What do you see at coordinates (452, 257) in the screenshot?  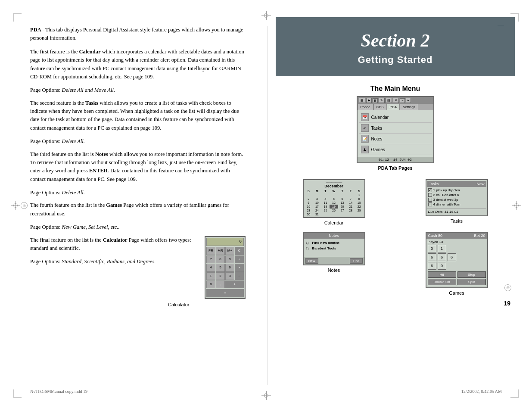 I see `games-card-5: 6` at bounding box center [452, 257].